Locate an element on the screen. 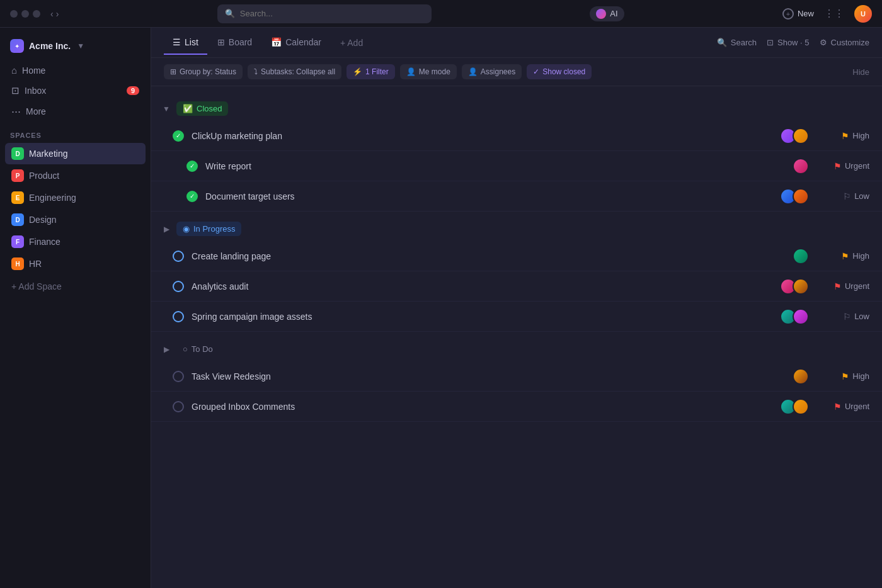  closed-status-label: Closed is located at coordinates (209, 108).